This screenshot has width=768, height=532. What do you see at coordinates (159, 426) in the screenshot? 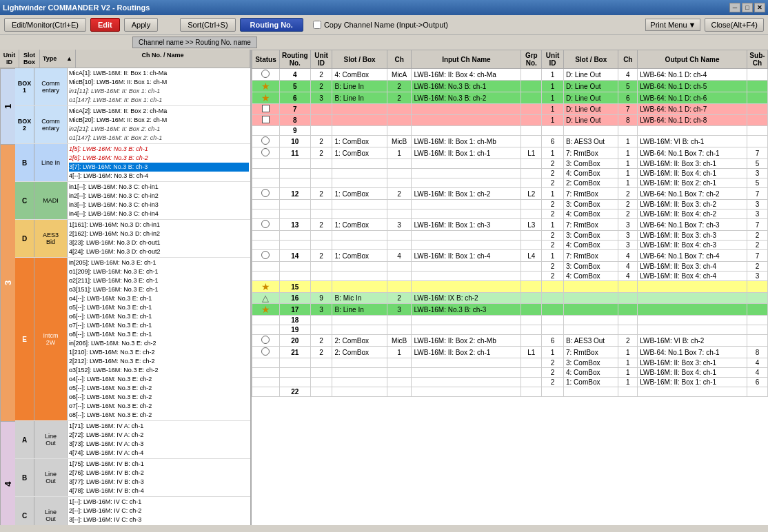
I see `list-item: 1[71]: LWB-16M: IV A: ch-1` at bounding box center [159, 426].